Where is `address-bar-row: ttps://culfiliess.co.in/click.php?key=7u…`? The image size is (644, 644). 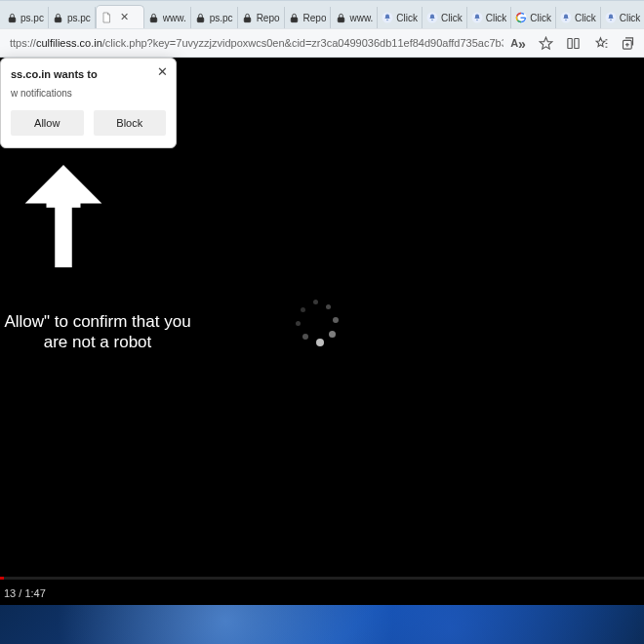
address-bar-row: ttps://culfiliess.co.in/click.php?key=7u… is located at coordinates (322, 43).